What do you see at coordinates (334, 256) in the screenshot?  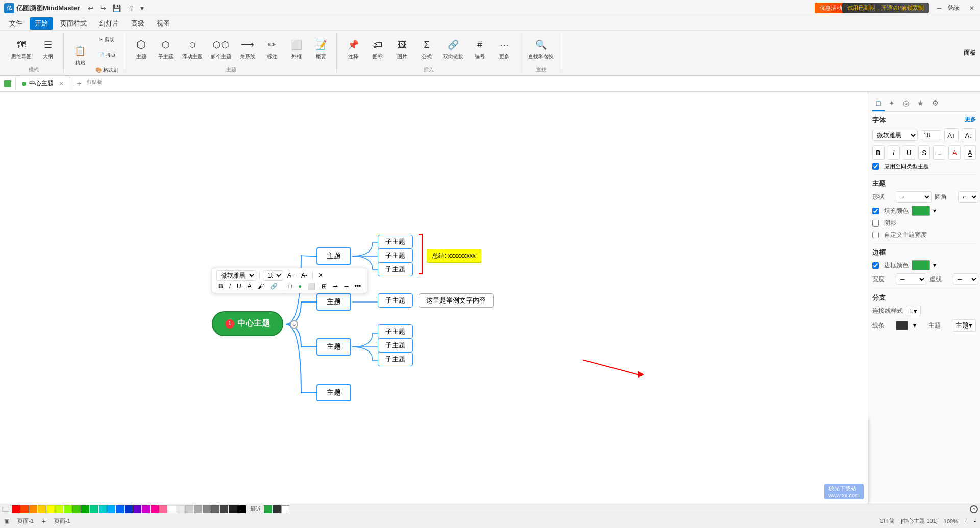 I see `branch1-node: 主题` at bounding box center [334, 256].